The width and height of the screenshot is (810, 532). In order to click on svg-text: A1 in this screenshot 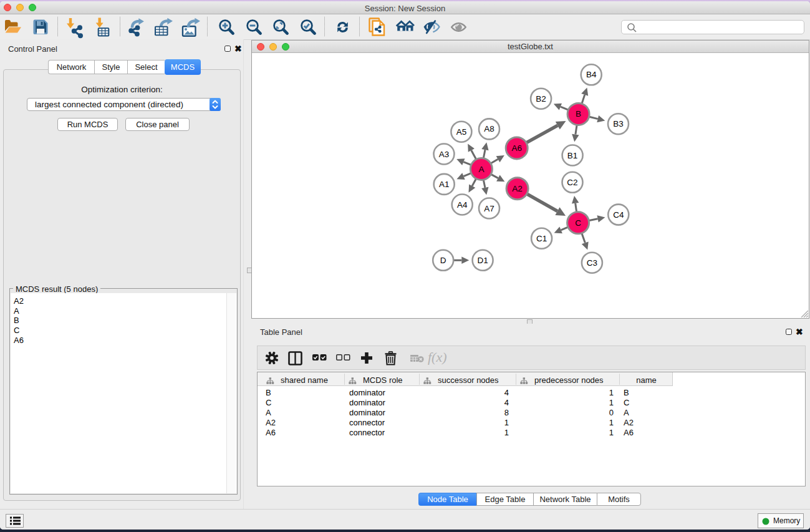, I will do `click(444, 185)`.